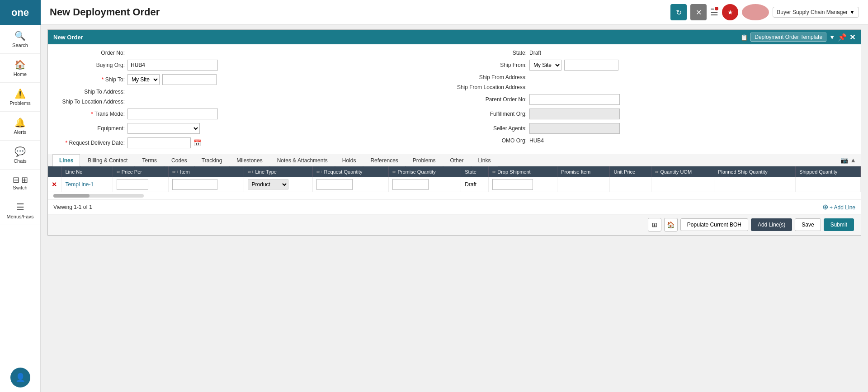  Describe the element at coordinates (206, 184) in the screenshot. I see `row-item-cell` at that location.